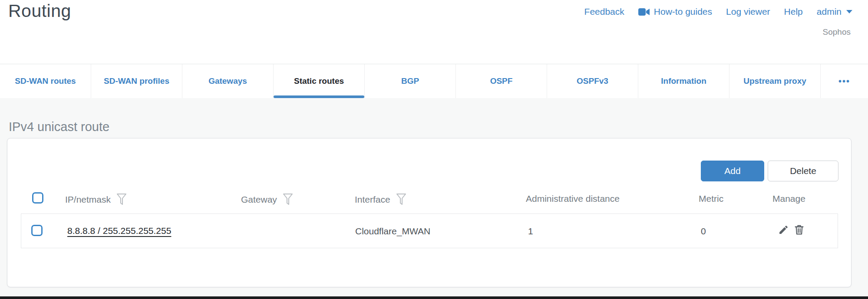 This screenshot has height=299, width=868. Describe the element at coordinates (37, 230) in the screenshot. I see `row-checkbox` at that location.